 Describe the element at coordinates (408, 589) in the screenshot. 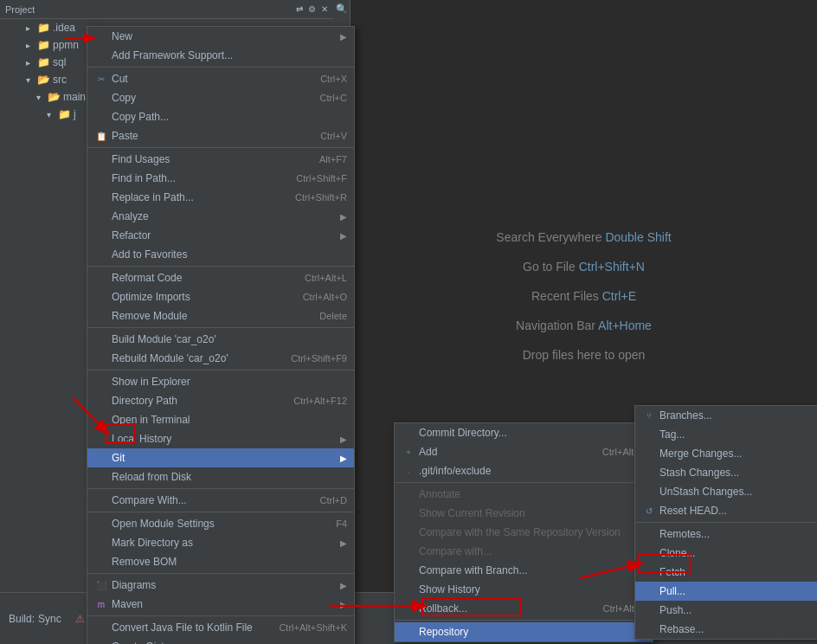

I see `show-history-icon` at that location.